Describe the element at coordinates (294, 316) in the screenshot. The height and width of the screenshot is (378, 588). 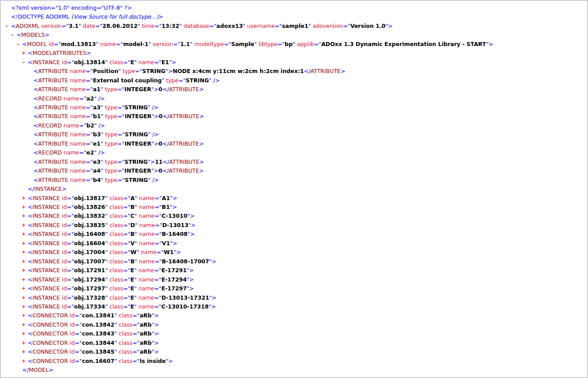
I see `xml-line: +<CONNECTOR id="con.13841" class="aRb">` at that location.